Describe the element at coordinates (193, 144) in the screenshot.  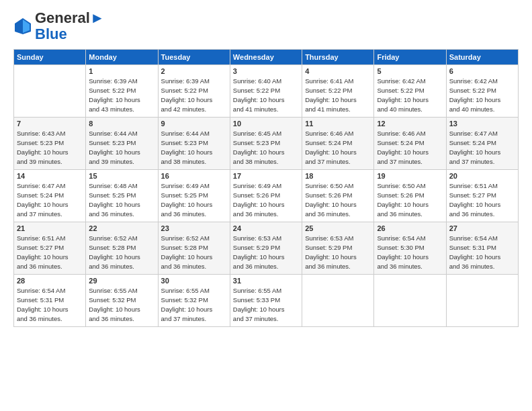
I see `day-cell: 9Sunrise: 6:44 AMSunset: 5:23 PMDaylight…` at that location.